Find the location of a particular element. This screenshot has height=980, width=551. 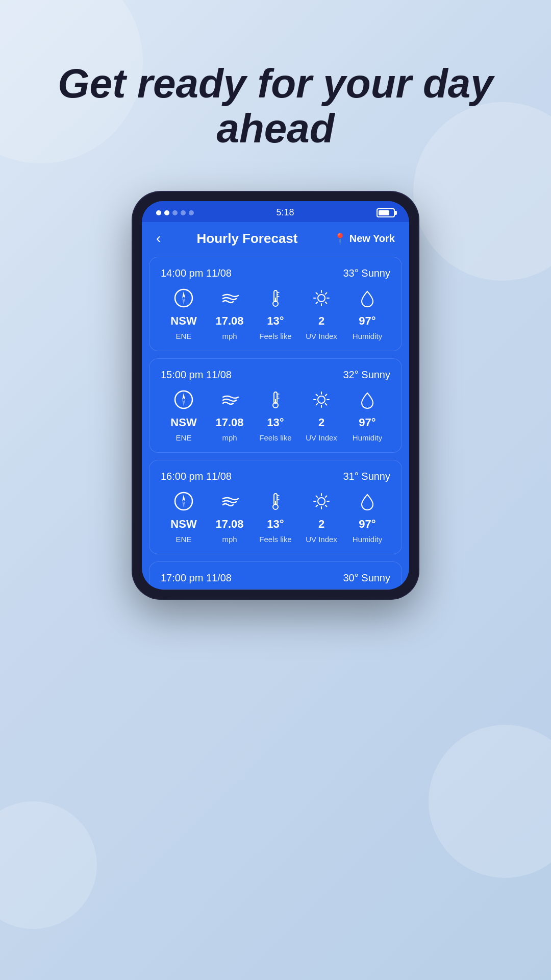

metric-feels-like-2: 13° Feels like is located at coordinates (276, 518).